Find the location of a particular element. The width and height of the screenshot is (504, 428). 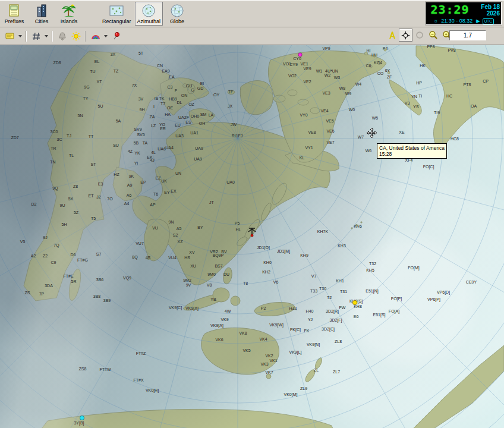

globe-button: Globe is located at coordinates (177, 14).